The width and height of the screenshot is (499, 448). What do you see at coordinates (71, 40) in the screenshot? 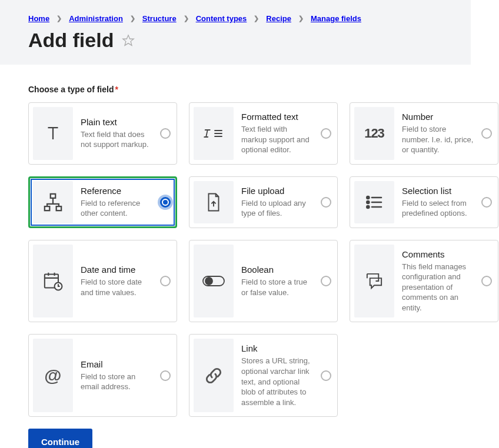
I see `page-title: Add field` at bounding box center [71, 40].